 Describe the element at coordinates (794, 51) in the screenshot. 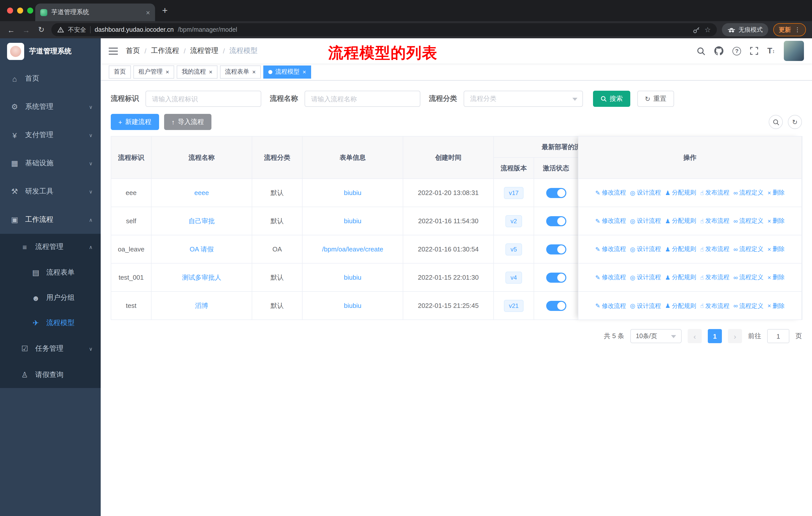

I see `user-avatar` at that location.